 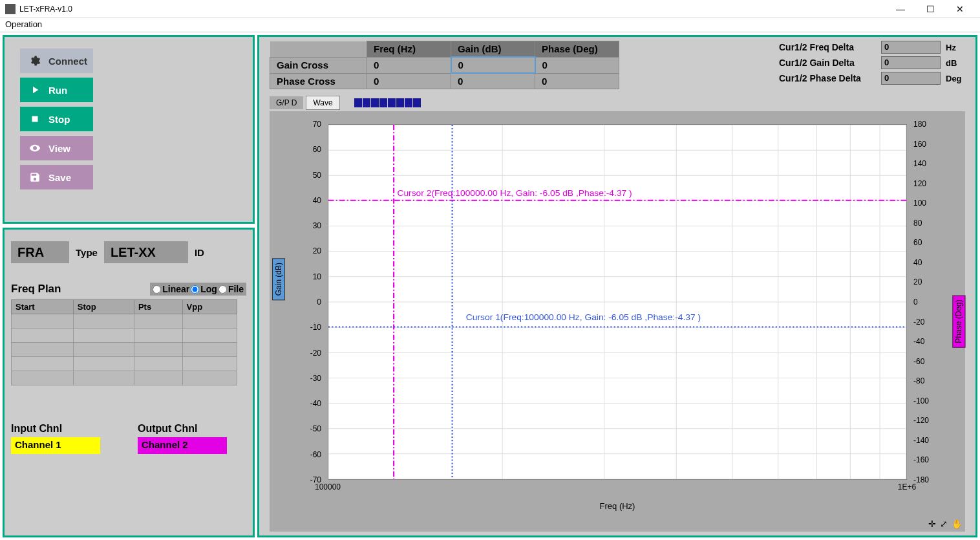 I want to click on header-phase: Phase (Deg), so click(x=577, y=49).